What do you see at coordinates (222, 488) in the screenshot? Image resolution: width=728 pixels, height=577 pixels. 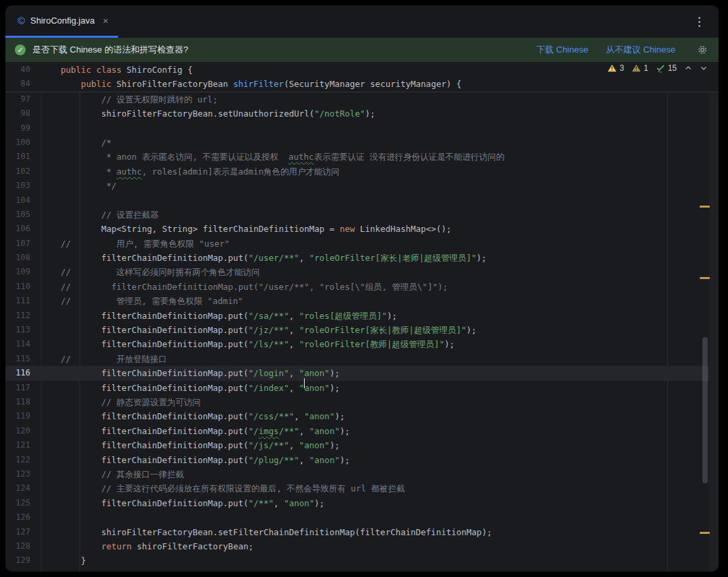 I see `code-text: // 主要这行代码必须放在所有权限设置的最后, 不然会导致所有 url 都被拦截` at bounding box center [222, 488].